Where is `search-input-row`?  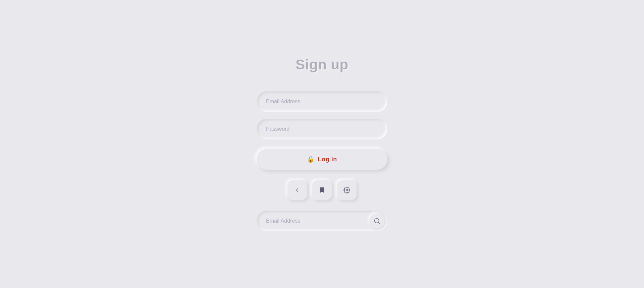
search-input-row is located at coordinates (322, 221).